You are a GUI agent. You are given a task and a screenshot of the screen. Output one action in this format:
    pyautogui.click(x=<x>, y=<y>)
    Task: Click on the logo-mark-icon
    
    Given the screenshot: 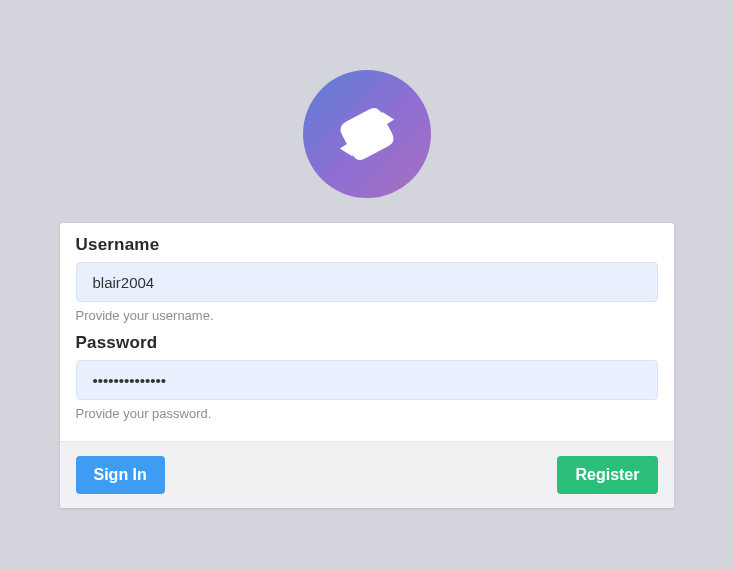 What is the action you would take?
    pyautogui.click(x=367, y=134)
    